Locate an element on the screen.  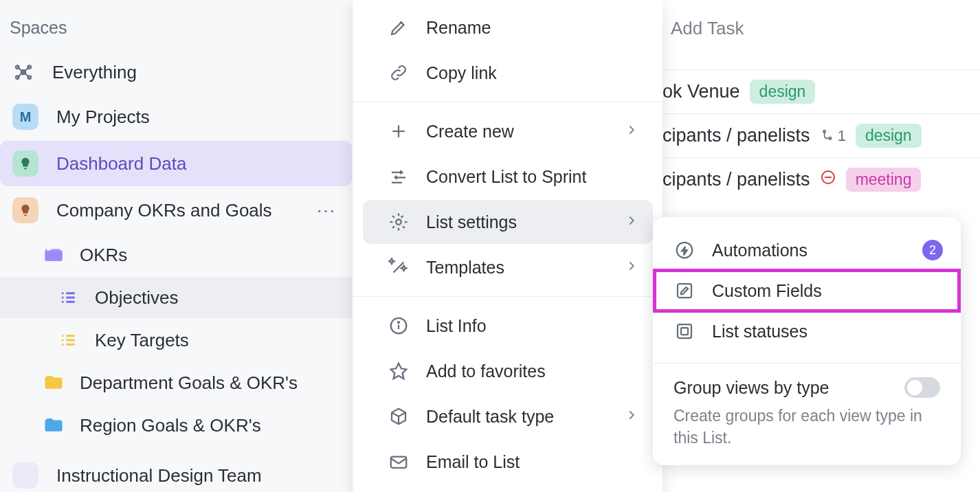
menu-label: Copy link is located at coordinates (462, 73).